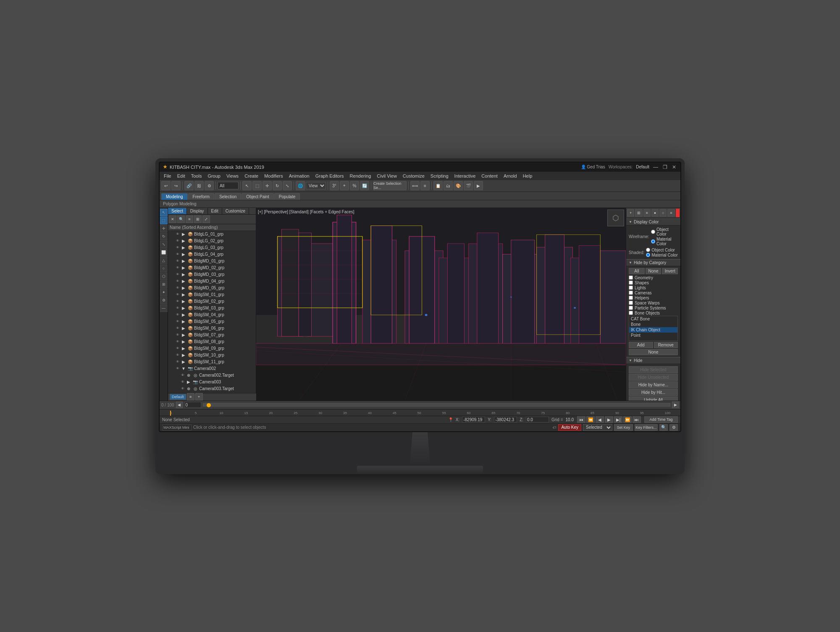 The image size is (840, 632). What do you see at coordinates (164, 236) in the screenshot?
I see `left-tool-btn-3: ↻` at bounding box center [164, 236].